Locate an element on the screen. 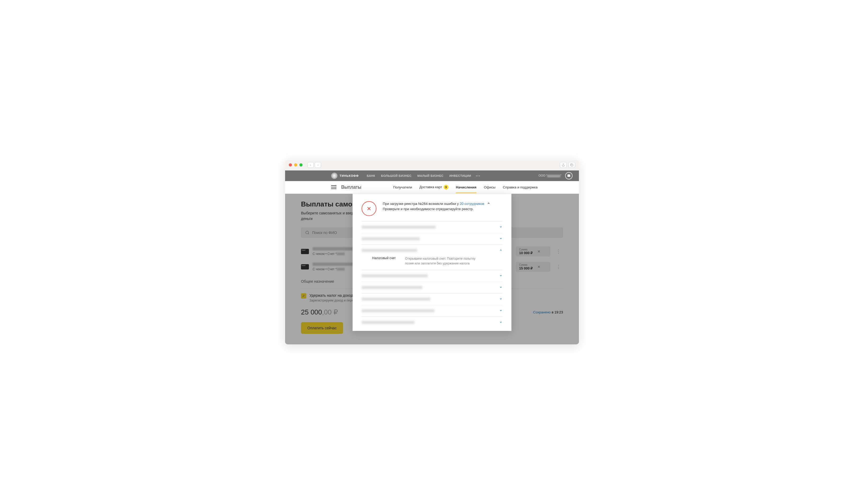 This screenshot has height=504, width=864. back-button: ‹ is located at coordinates (311, 165).